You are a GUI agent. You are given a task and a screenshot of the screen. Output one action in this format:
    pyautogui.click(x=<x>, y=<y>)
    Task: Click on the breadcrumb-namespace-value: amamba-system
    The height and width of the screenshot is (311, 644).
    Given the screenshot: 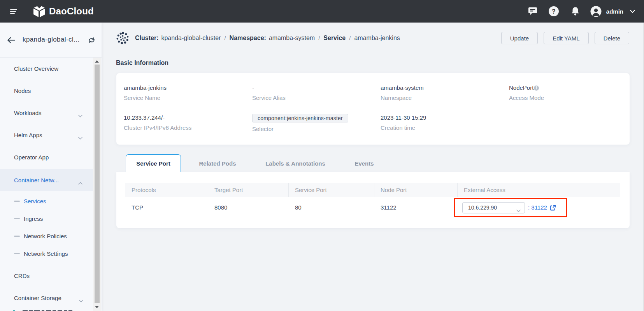 What is the action you would take?
    pyautogui.click(x=292, y=38)
    